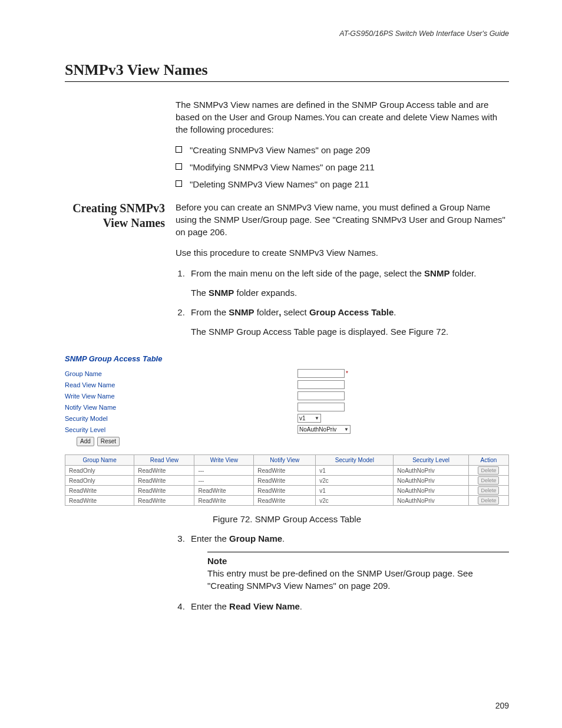 The image size is (562, 728). What do you see at coordinates (347, 374) in the screenshot?
I see `required-star: *` at bounding box center [347, 374].